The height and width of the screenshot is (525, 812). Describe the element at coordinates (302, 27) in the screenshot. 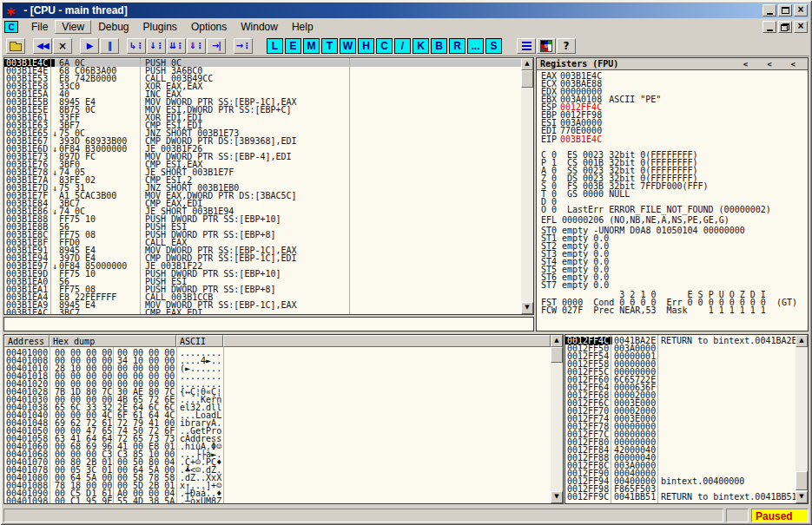

I see `menu-item-help: Help` at that location.